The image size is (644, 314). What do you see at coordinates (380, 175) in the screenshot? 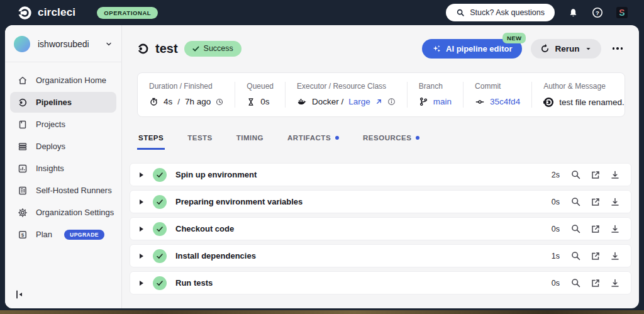
I see `step-row-spin-up-environment: Spin up environment 2s` at bounding box center [380, 175].